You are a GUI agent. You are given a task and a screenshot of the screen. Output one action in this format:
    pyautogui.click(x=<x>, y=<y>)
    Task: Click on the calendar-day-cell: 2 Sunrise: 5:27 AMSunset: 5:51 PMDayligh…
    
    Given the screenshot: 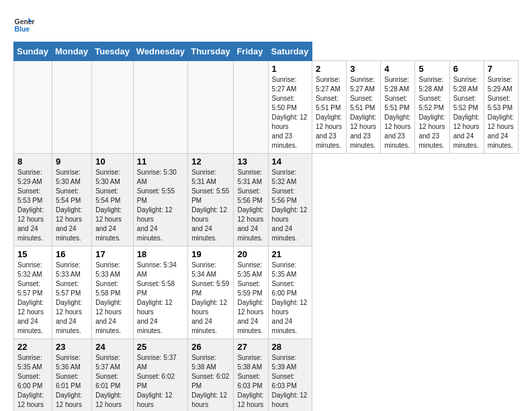 What is the action you would take?
    pyautogui.click(x=329, y=107)
    